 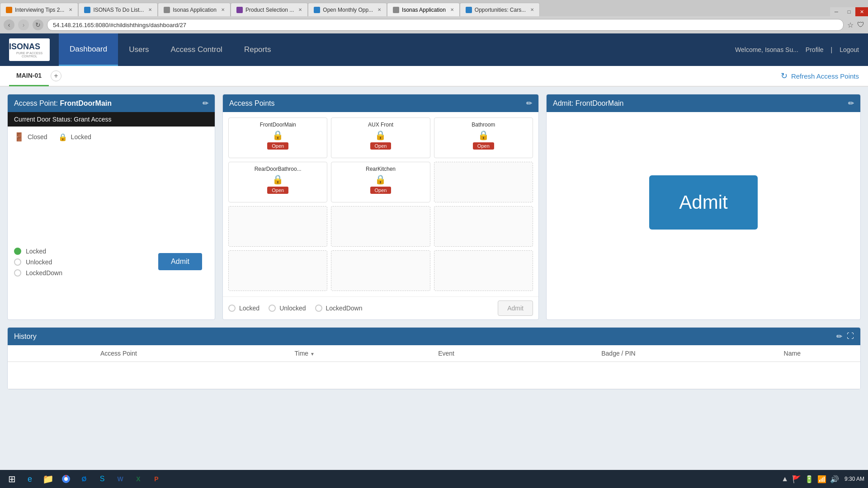 I want to click on add-tab-button: +, so click(x=56, y=76).